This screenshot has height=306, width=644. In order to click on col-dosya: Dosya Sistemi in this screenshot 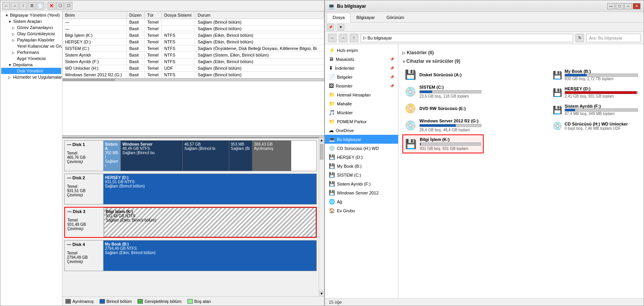, I will do `click(179, 15)`.